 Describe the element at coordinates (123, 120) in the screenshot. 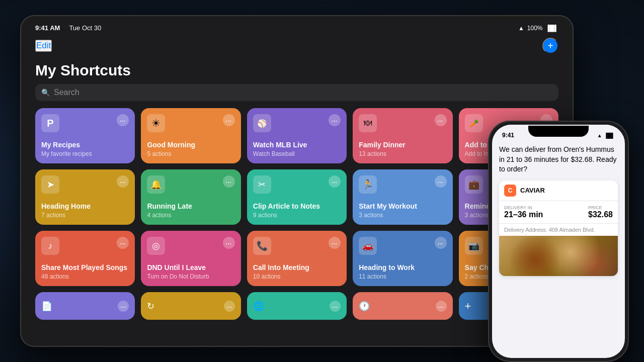

I see `more-button-my-recipes` at that location.